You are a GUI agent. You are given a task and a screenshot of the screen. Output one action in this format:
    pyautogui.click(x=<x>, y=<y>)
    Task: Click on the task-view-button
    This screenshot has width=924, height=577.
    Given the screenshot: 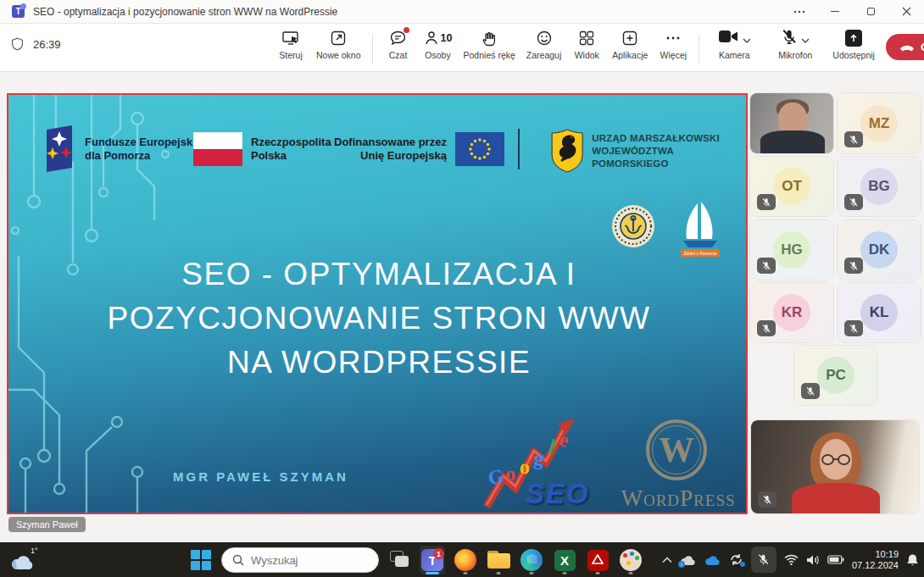 What is the action you would take?
    pyautogui.click(x=399, y=560)
    